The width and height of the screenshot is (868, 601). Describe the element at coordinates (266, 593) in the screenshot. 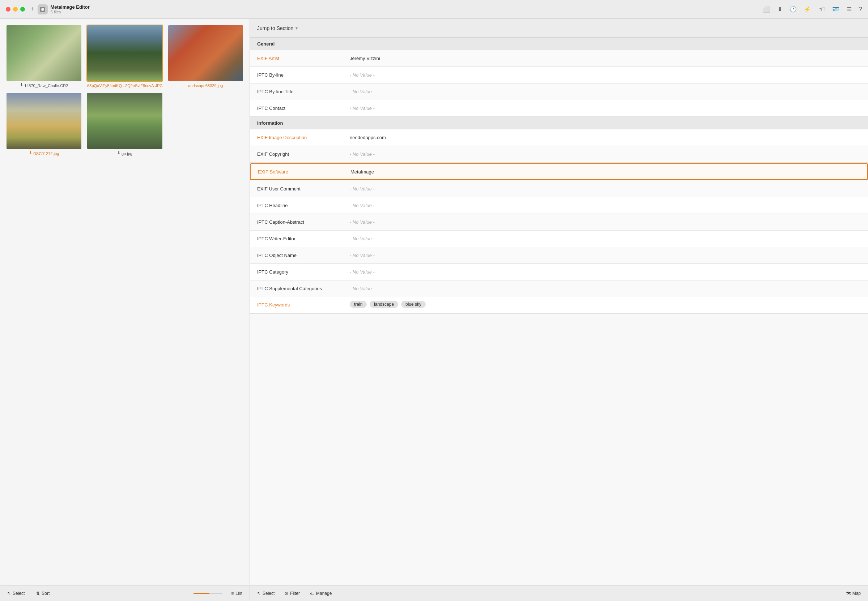

I see `select-button-right: ↖ Select` at that location.